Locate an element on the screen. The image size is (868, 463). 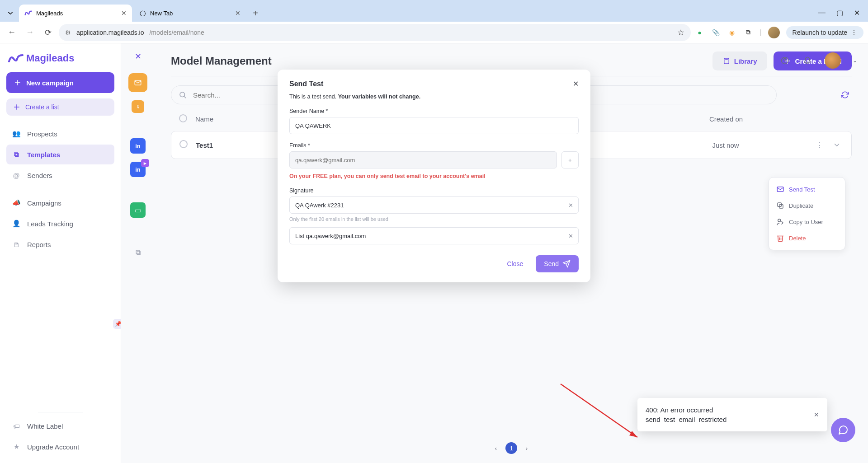
ctx-duplicate: Duplicate is located at coordinates (807, 206).